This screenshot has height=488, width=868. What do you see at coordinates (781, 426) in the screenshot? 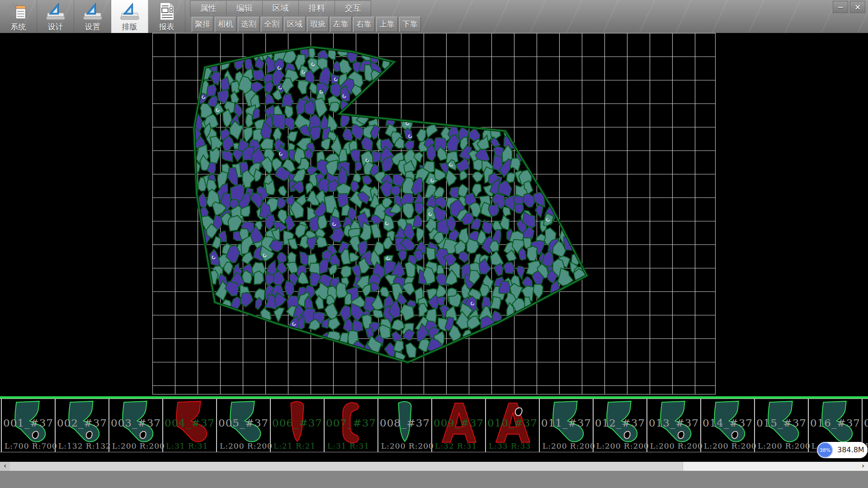
I see `pattern-thumbnail: 015_#37L:200 R:200` at bounding box center [781, 426].